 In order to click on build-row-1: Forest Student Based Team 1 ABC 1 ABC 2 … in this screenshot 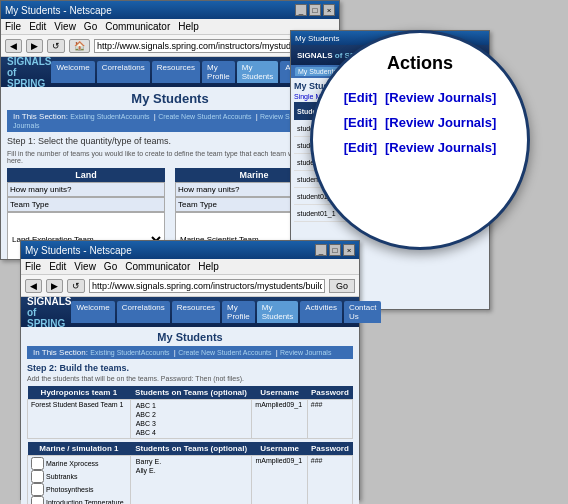, I will do `click(190, 420)`.